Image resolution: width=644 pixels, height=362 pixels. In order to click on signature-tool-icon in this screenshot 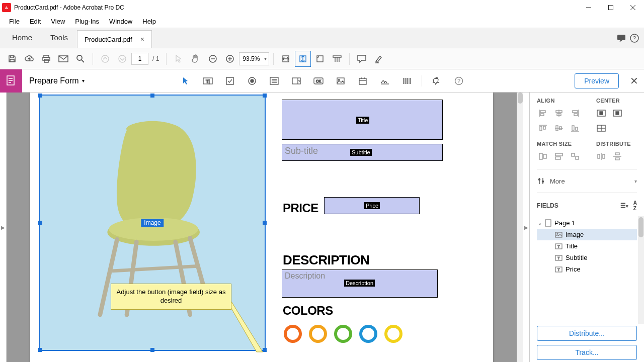, I will do `click(385, 81)`.